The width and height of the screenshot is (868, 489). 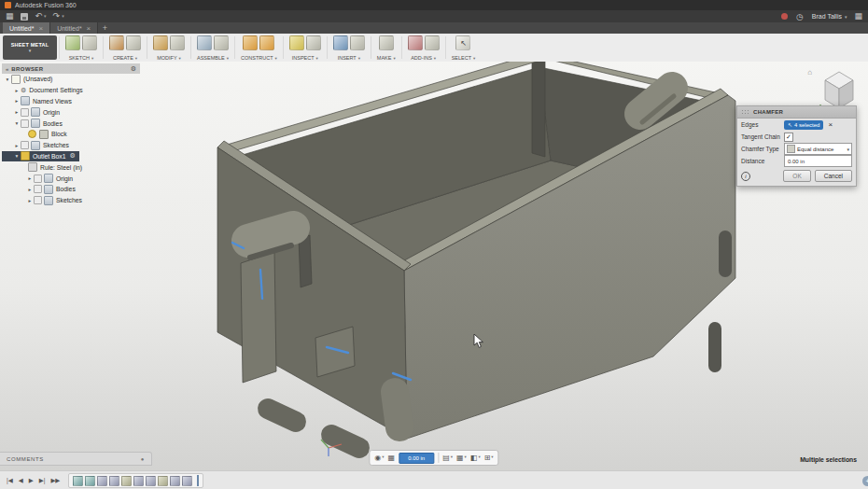 What do you see at coordinates (379, 458) in the screenshot?
I see `orbit-icon: ◉ ▾` at bounding box center [379, 458].